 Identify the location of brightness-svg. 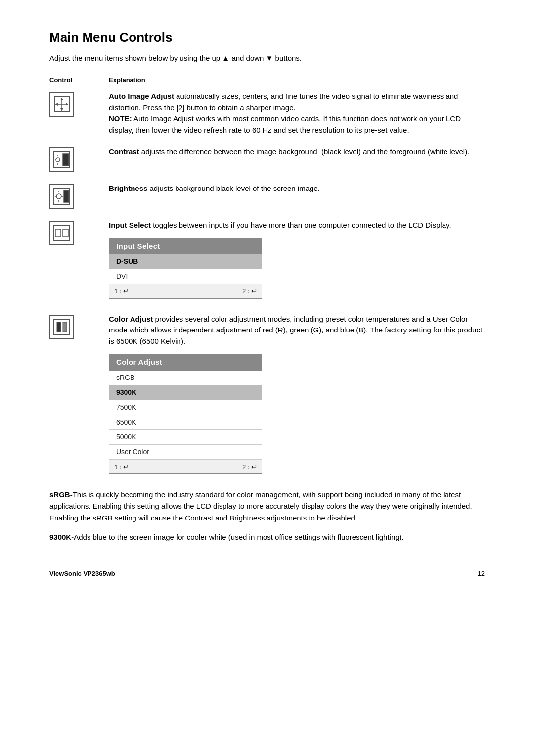
(62, 196).